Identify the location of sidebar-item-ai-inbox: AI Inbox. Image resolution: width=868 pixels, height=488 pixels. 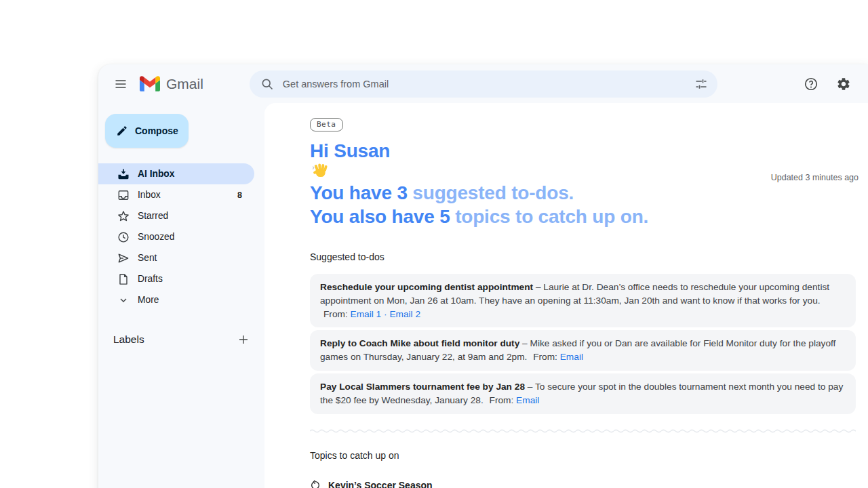
(176, 174).